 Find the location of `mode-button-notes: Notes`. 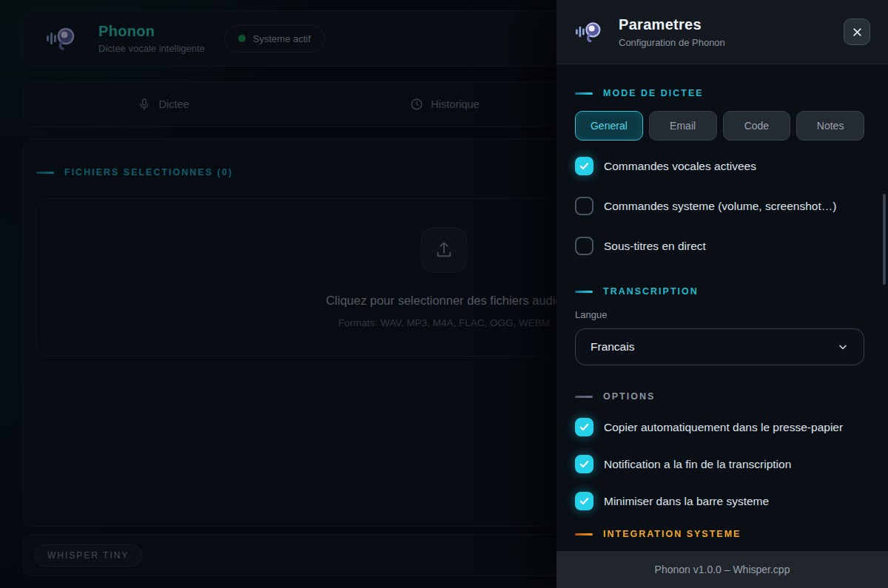

mode-button-notes: Notes is located at coordinates (830, 126).